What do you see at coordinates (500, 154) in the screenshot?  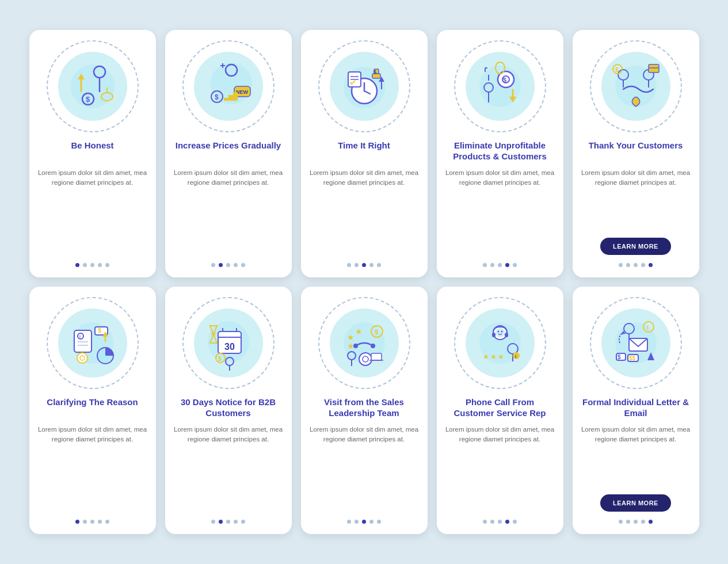 I see `card-eliminate-unprofitable: $ Eliminate Unprofitable Products & Cust…` at bounding box center [500, 154].